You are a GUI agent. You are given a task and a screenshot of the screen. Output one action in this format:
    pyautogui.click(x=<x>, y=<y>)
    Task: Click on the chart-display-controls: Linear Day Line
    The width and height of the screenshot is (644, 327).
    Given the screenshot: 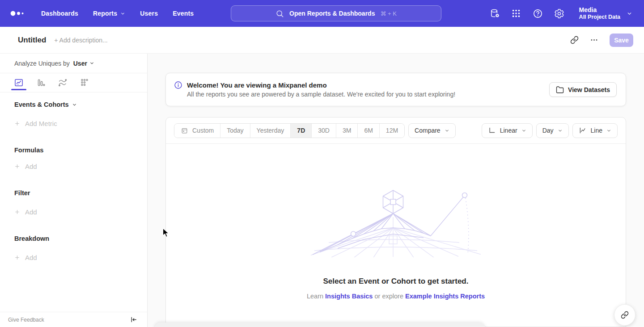 What is the action you would take?
    pyautogui.click(x=550, y=130)
    